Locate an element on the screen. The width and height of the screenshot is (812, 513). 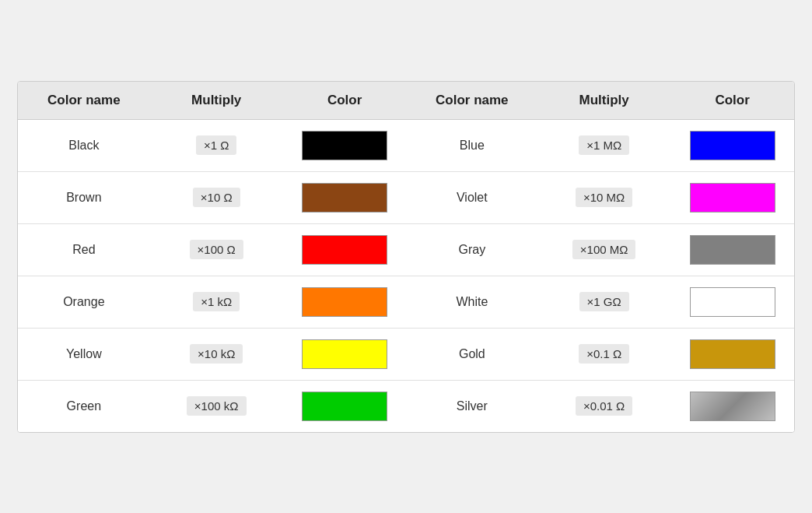
table-row: Yellow×10 kΩGold×0.1 Ω is located at coordinates (406, 353).